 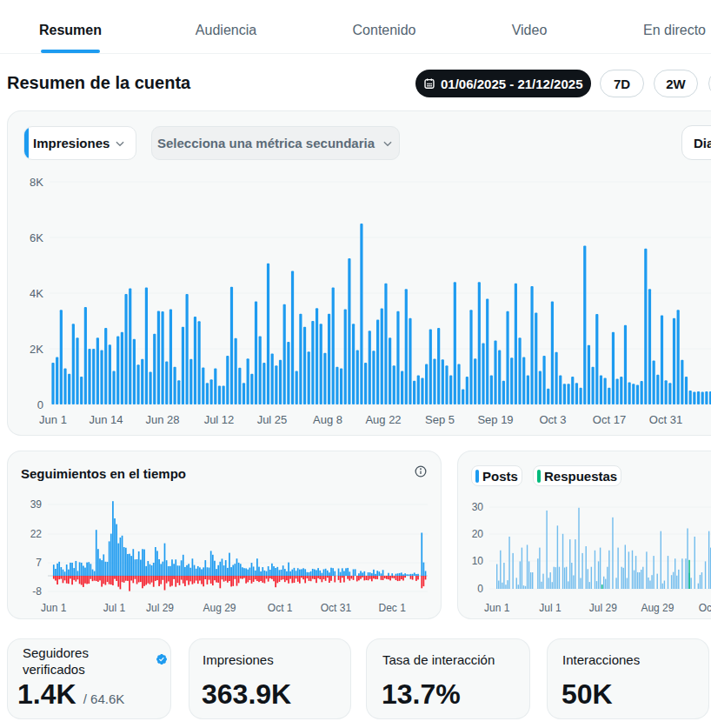 I want to click on svg-text: 20, so click(x=478, y=534).